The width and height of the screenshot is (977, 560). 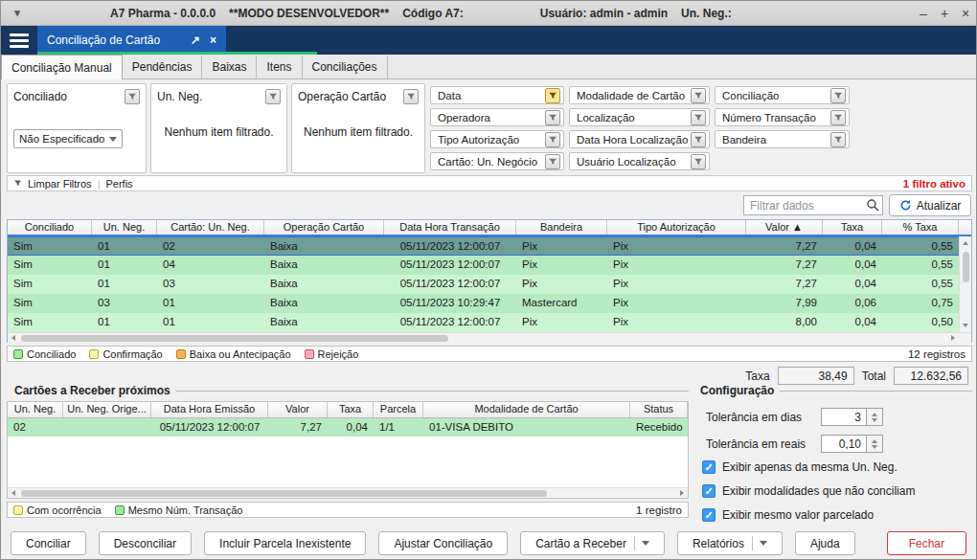 I want to click on table-row: Sim0101Baixa05/11/2023 12:00:07PixPix8,0…, so click(x=483, y=323).